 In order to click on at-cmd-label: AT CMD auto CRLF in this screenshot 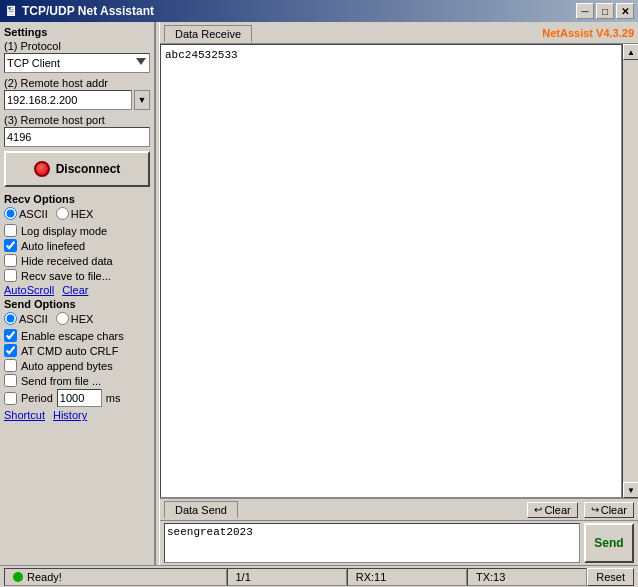, I will do `click(70, 351)`.